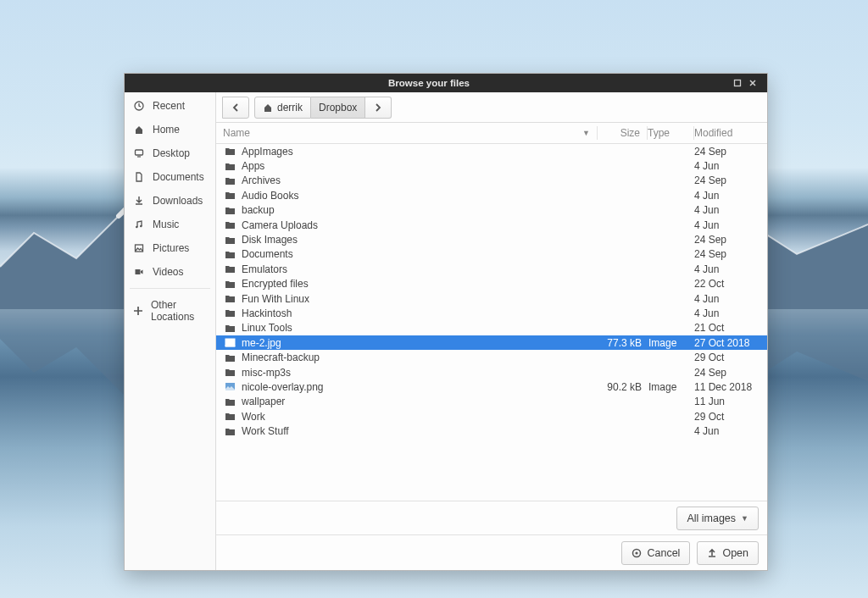 Image resolution: width=868 pixels, height=598 pixels. Describe the element at coordinates (492, 518) in the screenshot. I see `filter-bar: All images ▼` at that location.